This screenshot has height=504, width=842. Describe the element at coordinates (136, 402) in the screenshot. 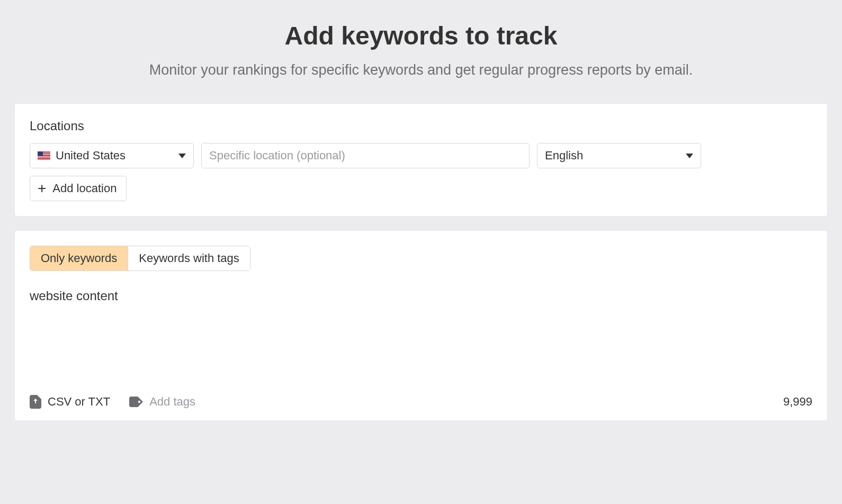

I see `tag-icon` at that location.